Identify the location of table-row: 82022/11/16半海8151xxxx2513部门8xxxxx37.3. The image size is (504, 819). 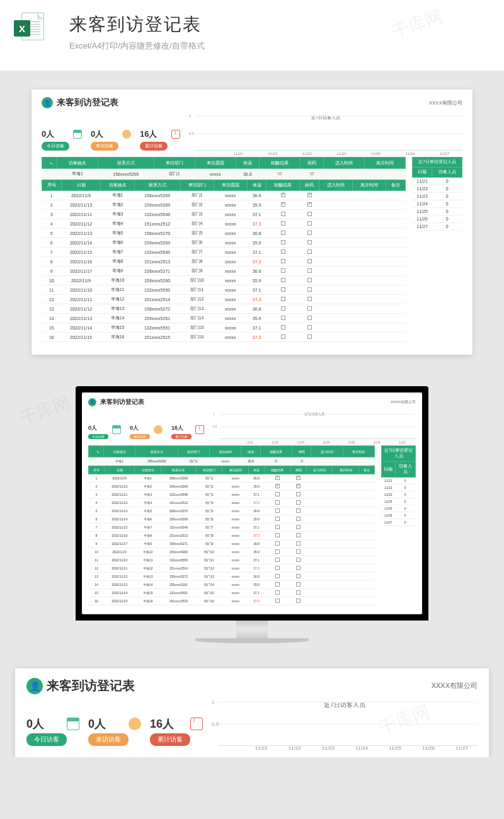
(224, 262).